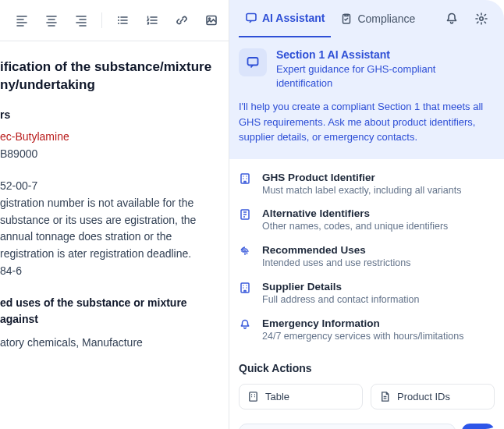 This screenshot has width=504, height=429. What do you see at coordinates (367, 368) in the screenshot?
I see `quick-actions-heading: Quick Actions` at bounding box center [367, 368].